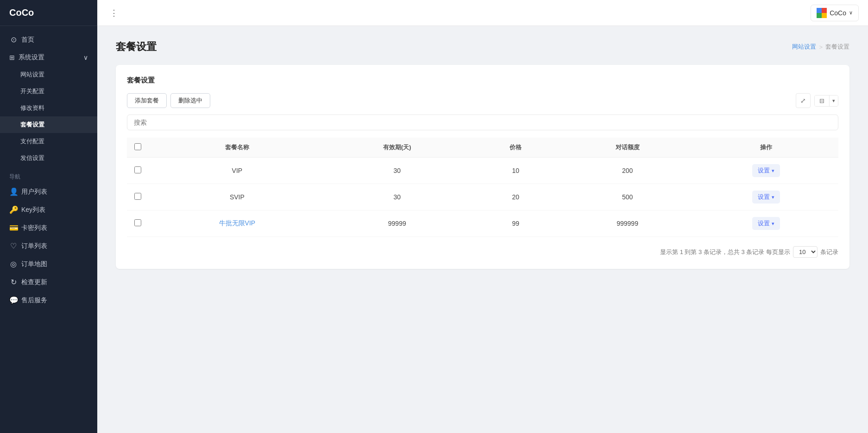 This screenshot has height=433, width=868. What do you see at coordinates (483, 122) in the screenshot?
I see `search-bar` at bounding box center [483, 122].